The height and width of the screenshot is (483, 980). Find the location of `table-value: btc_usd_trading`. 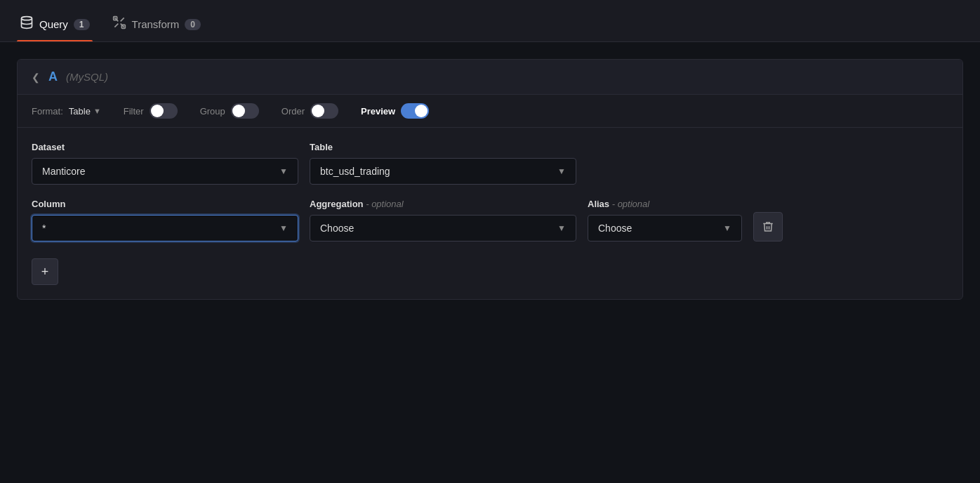

table-value: btc_usd_trading is located at coordinates (355, 171).